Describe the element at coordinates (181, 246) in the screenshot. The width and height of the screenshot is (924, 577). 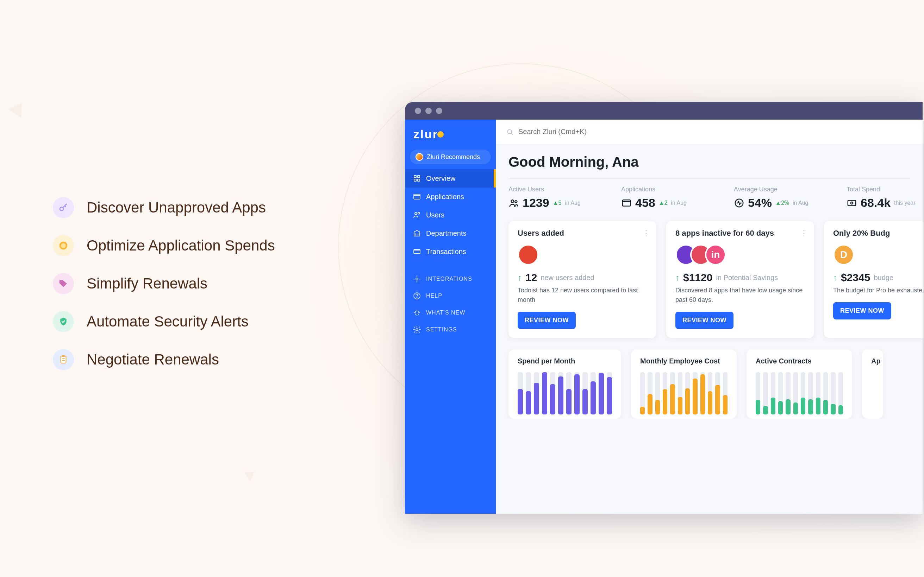
I see `feature-label: Optimize Application Spends` at that location.